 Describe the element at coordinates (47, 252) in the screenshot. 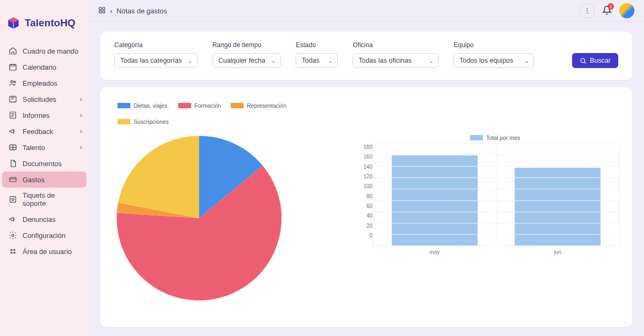

I see `sidebar-item-label: Área de usuario` at that location.